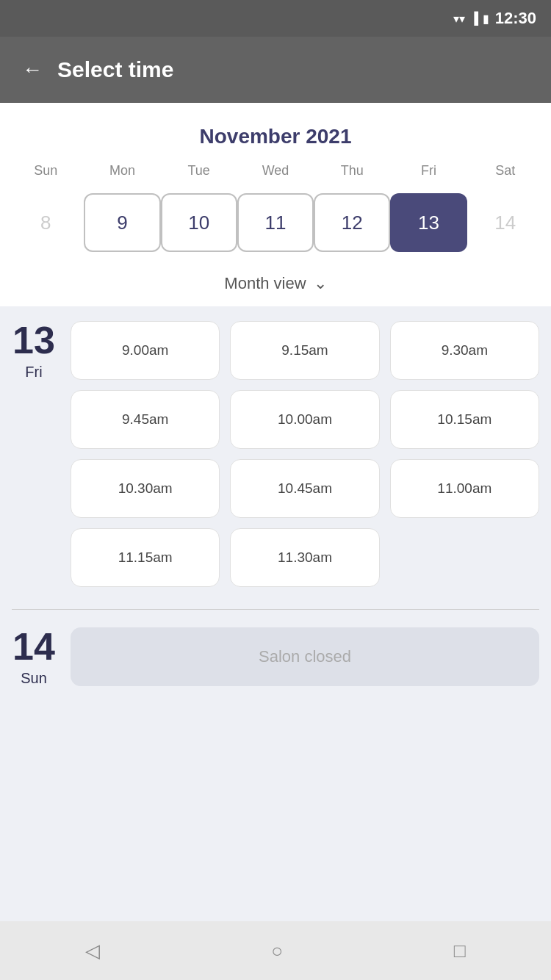  Describe the element at coordinates (122, 175) in the screenshot. I see `day-header-mon: Mon` at that location.